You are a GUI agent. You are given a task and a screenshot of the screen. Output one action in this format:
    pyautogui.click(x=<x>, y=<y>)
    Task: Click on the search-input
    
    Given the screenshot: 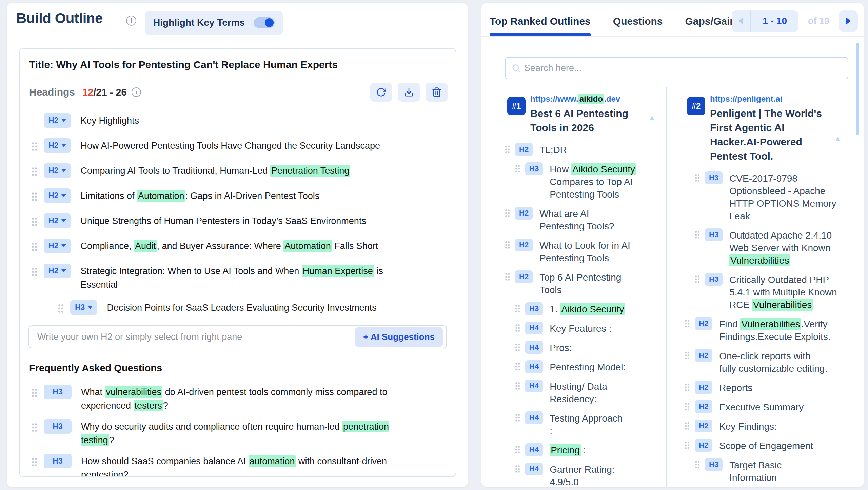 What is the action you would take?
    pyautogui.click(x=683, y=68)
    